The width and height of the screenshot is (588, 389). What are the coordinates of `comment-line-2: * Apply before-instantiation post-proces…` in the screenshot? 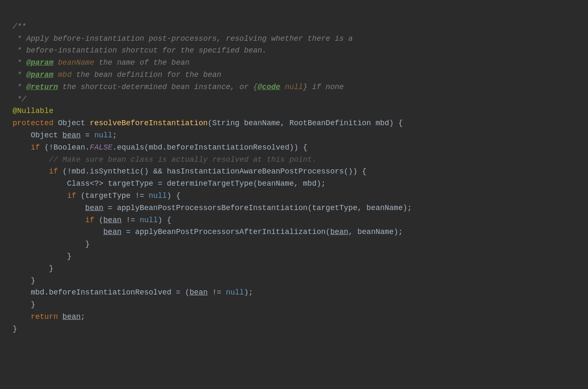 It's located at (183, 39).